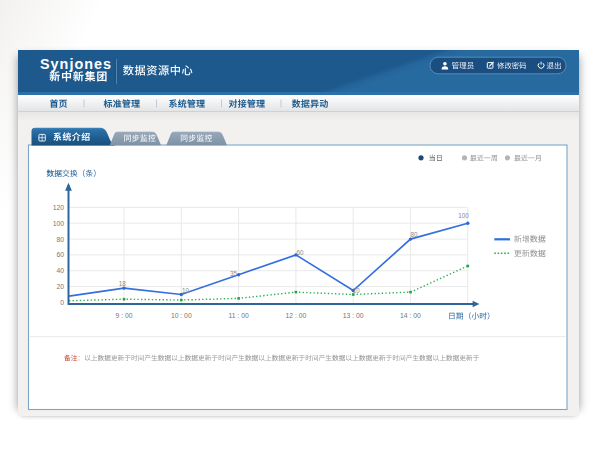 Image resolution: width=600 pixels, height=450 pixels. I want to click on svg-text: 9 : 00, so click(124, 316).